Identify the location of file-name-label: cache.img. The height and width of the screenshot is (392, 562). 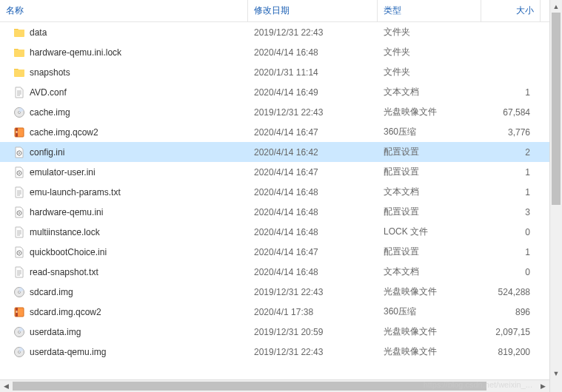
(50, 112).